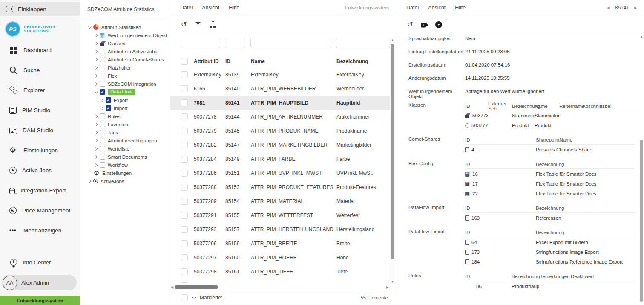  Describe the element at coordinates (125, 173) in the screenshot. I see `tree-item: Einstellungen` at that location.